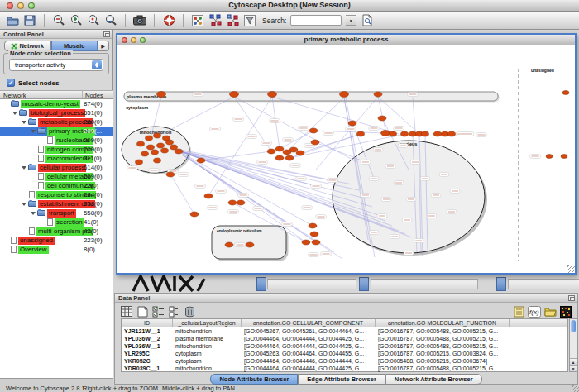 The image size is (579, 392). What do you see at coordinates (140, 21) in the screenshot?
I see `snapshot-icon` at bounding box center [140, 21].